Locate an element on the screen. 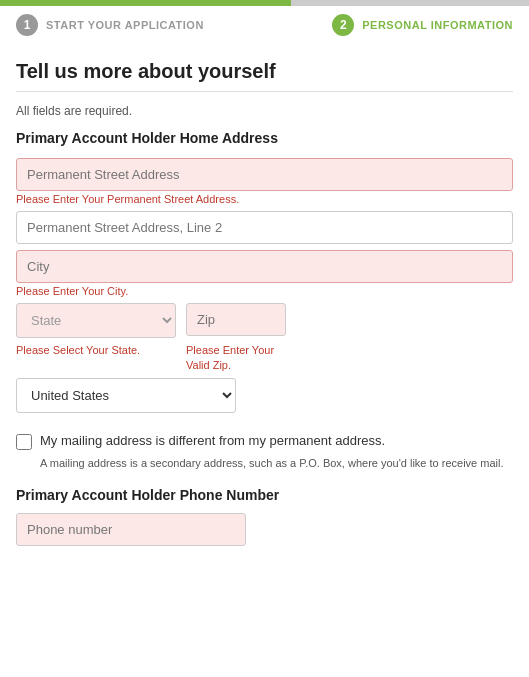 This screenshot has height=677, width=529. state-error: Please Select Your State. is located at coordinates (78, 350).